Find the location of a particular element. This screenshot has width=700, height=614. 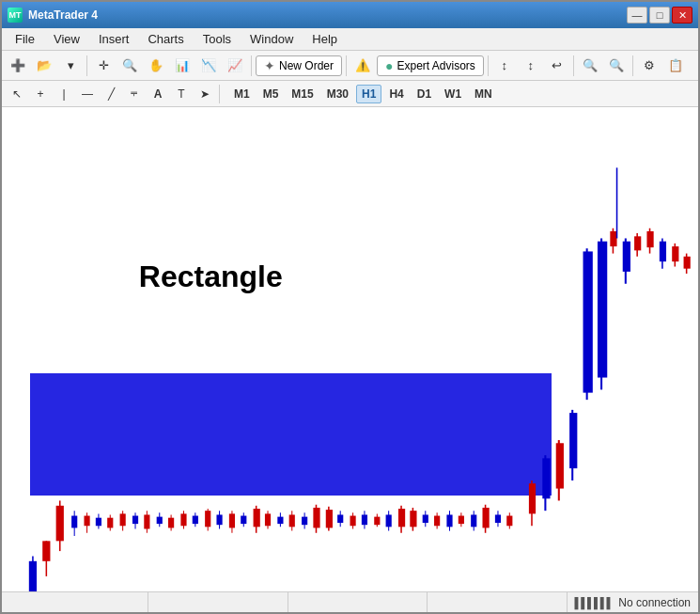

cursor-button: ↖ is located at coordinates (17, 94).